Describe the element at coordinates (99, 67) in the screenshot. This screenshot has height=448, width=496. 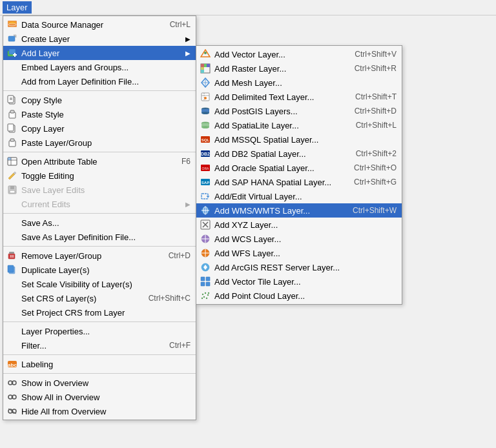
I see `menu-item-embed-layers: Embed Layers and Groups...` at that location.